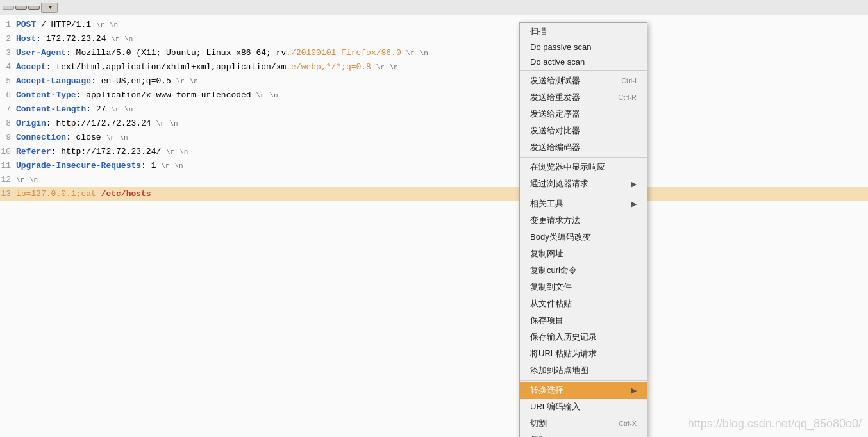  What do you see at coordinates (628, 424) in the screenshot?
I see `menu-item-shortcut: Ctrl-X` at bounding box center [628, 424].